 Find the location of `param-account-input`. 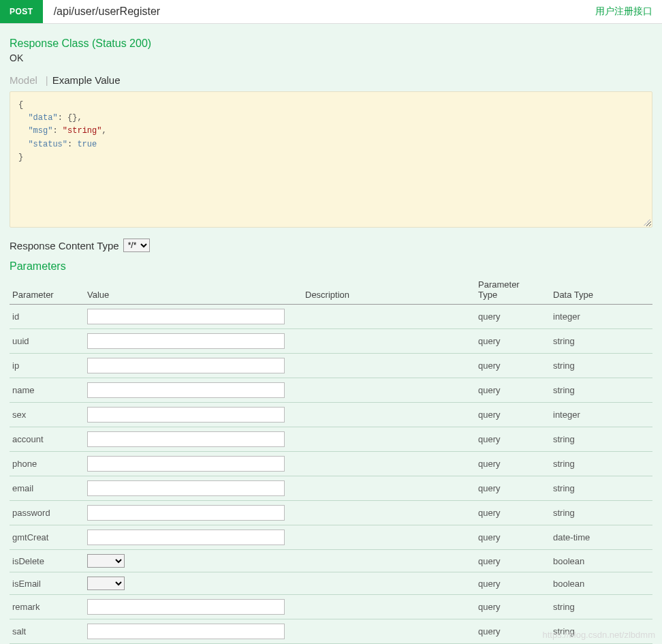

param-account-input is located at coordinates (186, 439).